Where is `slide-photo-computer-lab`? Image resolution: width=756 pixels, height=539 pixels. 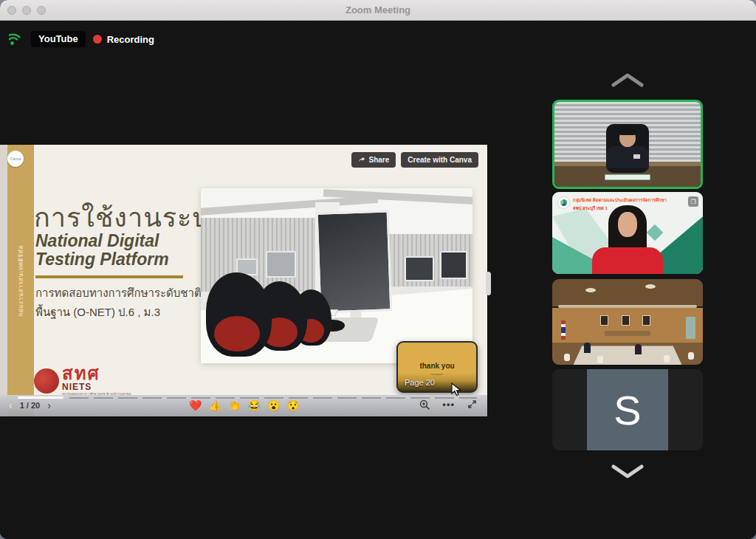
slide-photo-computer-lab is located at coordinates (337, 276).